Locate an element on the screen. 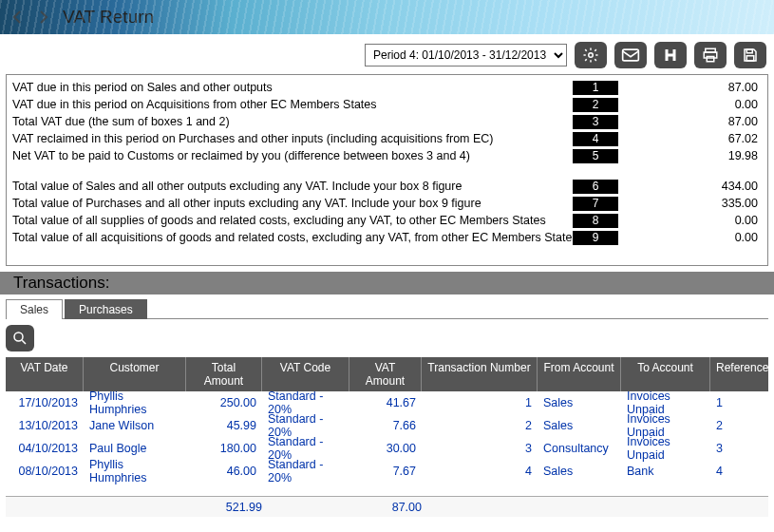 The image size is (774, 532). header-bar: VAT Return is located at coordinates (387, 17).